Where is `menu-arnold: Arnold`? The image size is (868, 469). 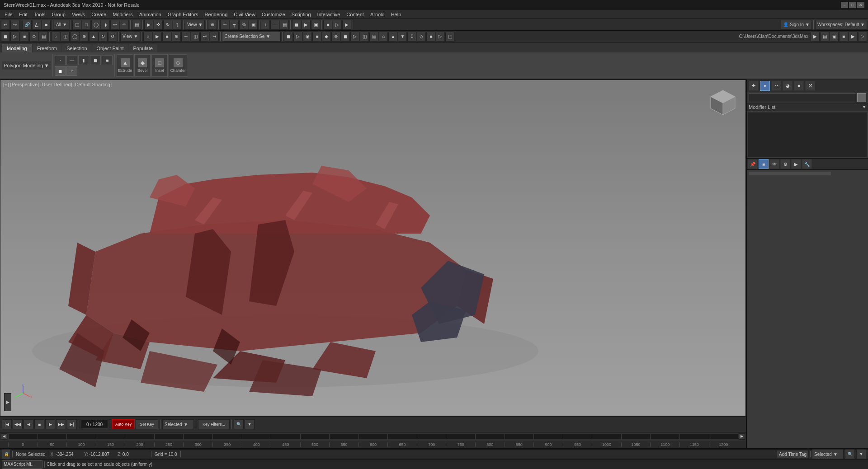
menu-arnold: Arnold is located at coordinates (377, 14).